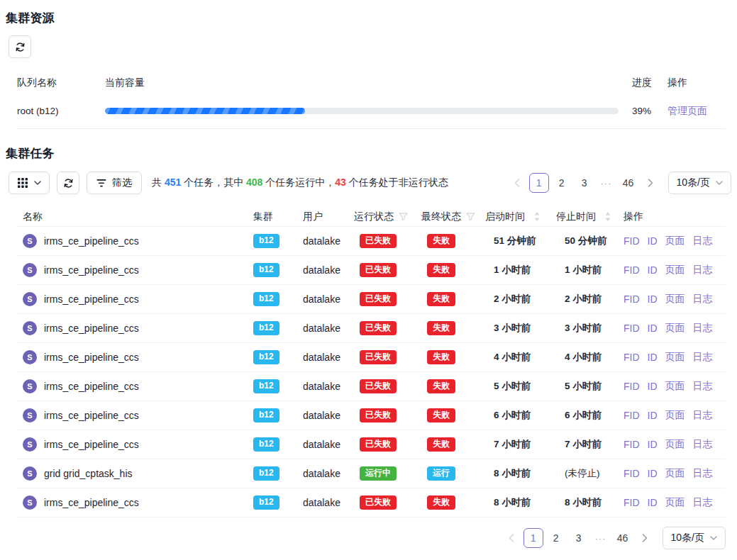 This screenshot has height=560, width=737. What do you see at coordinates (114, 183) in the screenshot?
I see `filter-button: 筛选` at bounding box center [114, 183].